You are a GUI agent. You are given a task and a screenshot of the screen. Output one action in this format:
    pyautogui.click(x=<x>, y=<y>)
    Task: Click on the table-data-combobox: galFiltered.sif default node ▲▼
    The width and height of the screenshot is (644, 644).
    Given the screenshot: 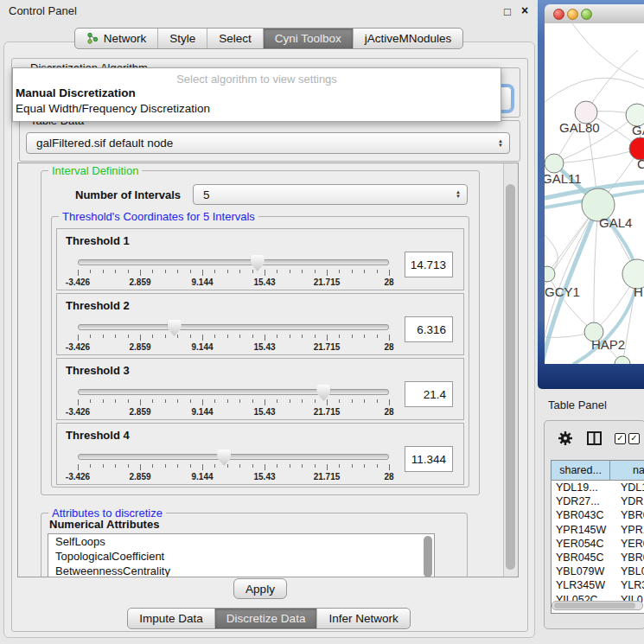 What is the action you would take?
    pyautogui.click(x=268, y=143)
    